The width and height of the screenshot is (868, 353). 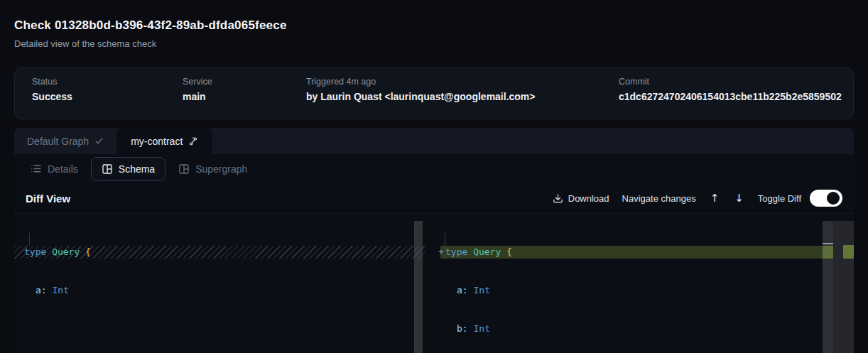 What do you see at coordinates (698, 198) in the screenshot?
I see `diff-controls: Download Navigate changes ↑ ↓ Toggle Dif…` at bounding box center [698, 198].